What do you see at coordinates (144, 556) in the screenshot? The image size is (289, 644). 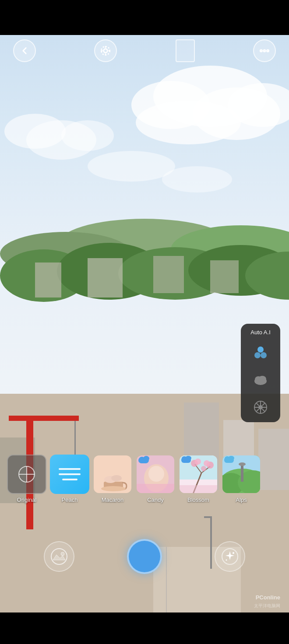 I see `bottom-controls` at bounding box center [144, 556].